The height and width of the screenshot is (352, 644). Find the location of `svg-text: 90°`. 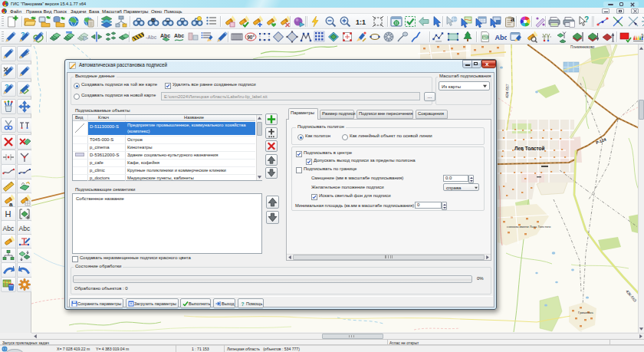

svg-text: 90° is located at coordinates (251, 37).